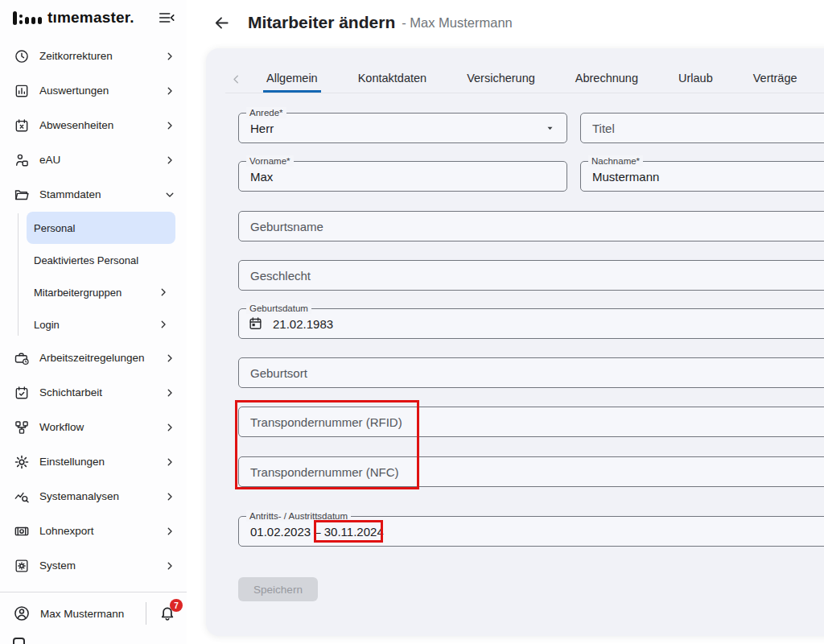  I want to click on tab-versicherung: Versicherung, so click(501, 79).